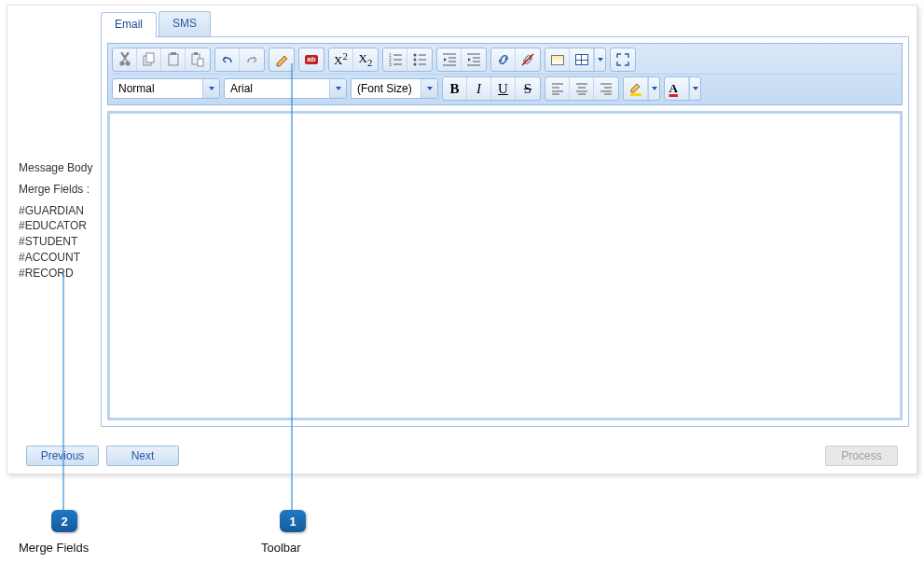 The image size is (924, 563). I want to click on callout-label-toolbar: Toolbar, so click(282, 548).